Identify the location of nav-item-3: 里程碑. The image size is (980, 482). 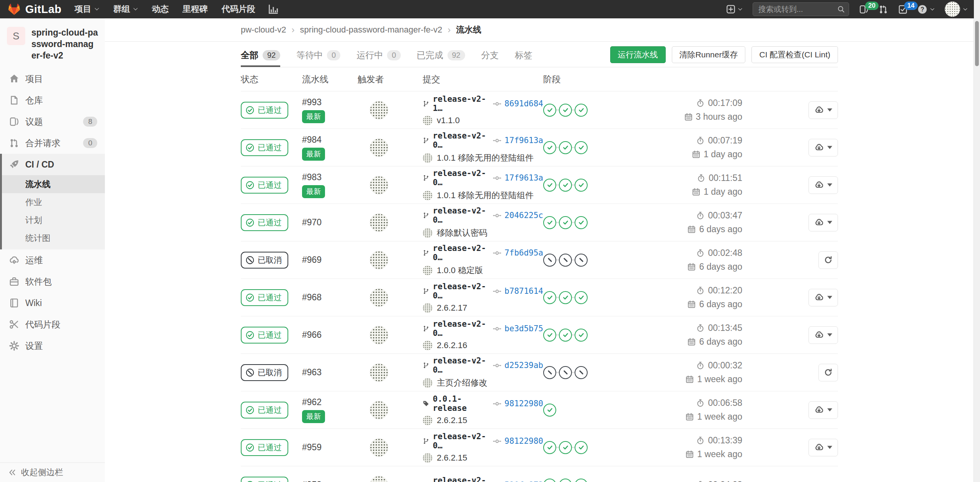
(195, 9).